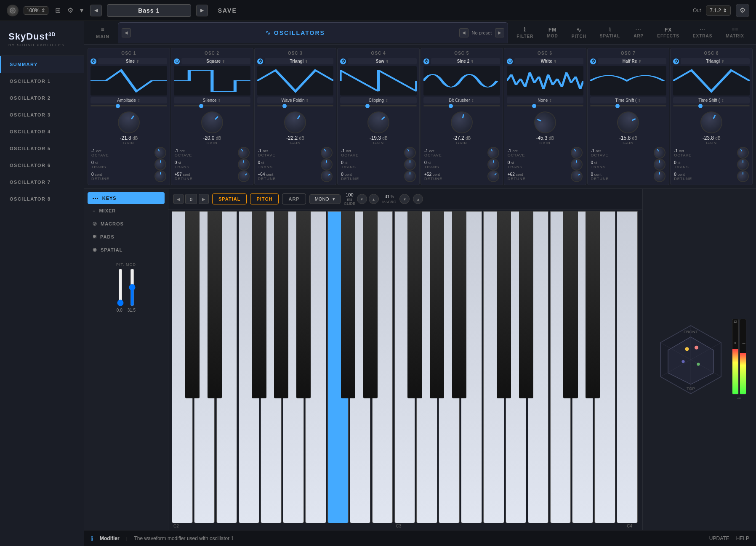 Image resolution: width=756 pixels, height=546 pixels. I want to click on sidebar-item-osc5: OSCILLATOR 5, so click(42, 148).